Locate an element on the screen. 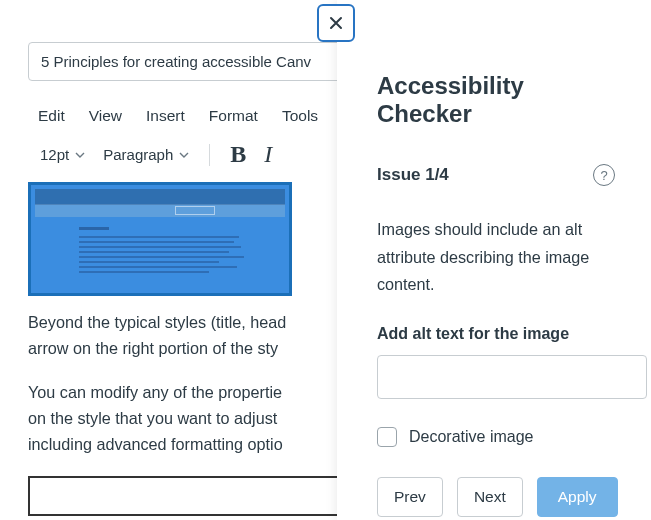 This screenshot has width=651, height=520. menu-tools: Tools is located at coordinates (300, 116).